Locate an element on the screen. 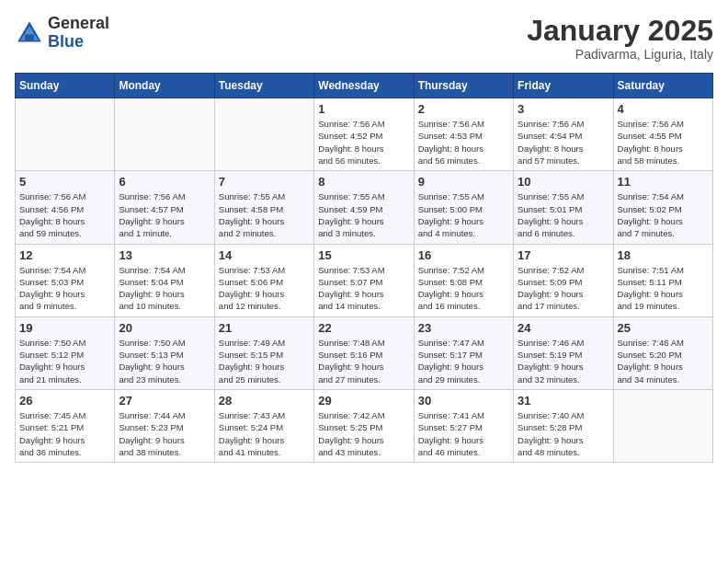  day-number: 25 is located at coordinates (664, 327).